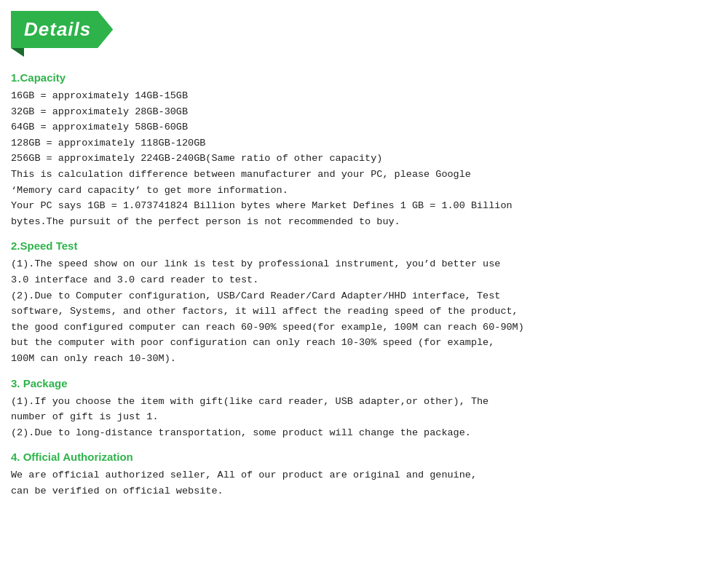 This screenshot has width=728, height=586. What do you see at coordinates (364, 475) in the screenshot?
I see `section-official-authorization: 4. Official AuthorizationWe are official…` at bounding box center [364, 475].